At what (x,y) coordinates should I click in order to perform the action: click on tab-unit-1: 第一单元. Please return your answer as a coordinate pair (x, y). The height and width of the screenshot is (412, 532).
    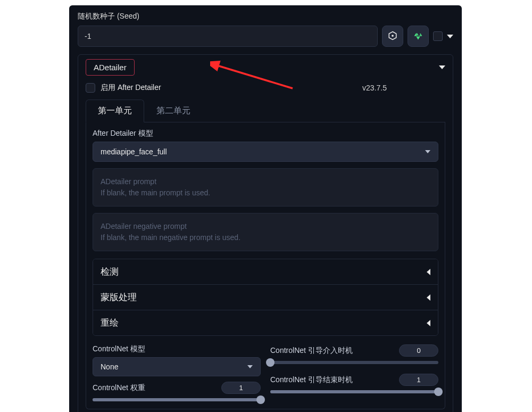
    Looking at the image, I should click on (115, 111).